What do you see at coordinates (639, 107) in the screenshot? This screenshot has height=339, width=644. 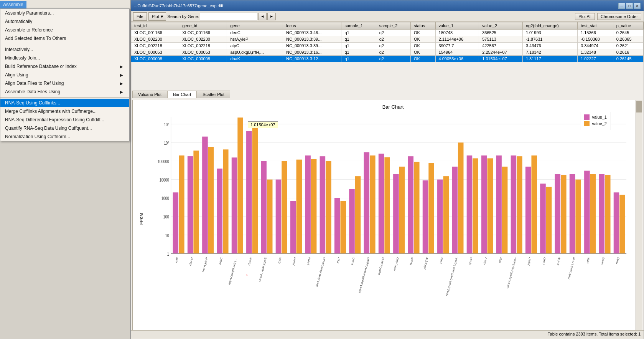 I see `vscroll-thumb` at bounding box center [639, 107].